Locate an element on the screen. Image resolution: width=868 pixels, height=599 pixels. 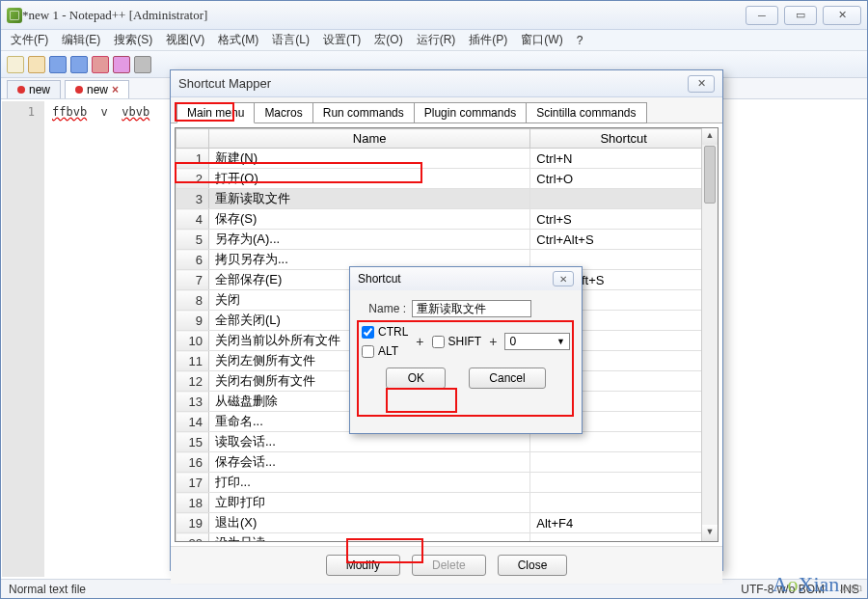
window-close-button: ✕ is located at coordinates (842, 15).